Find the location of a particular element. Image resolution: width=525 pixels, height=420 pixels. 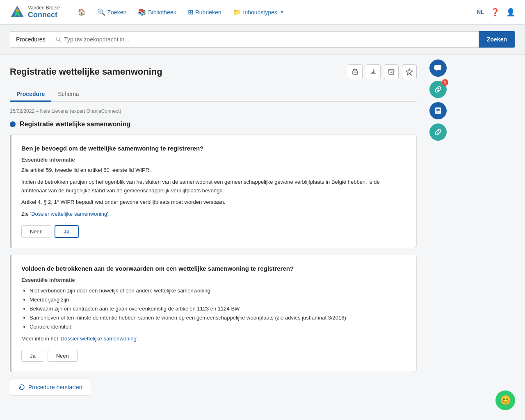

download-icon is located at coordinates (373, 72).